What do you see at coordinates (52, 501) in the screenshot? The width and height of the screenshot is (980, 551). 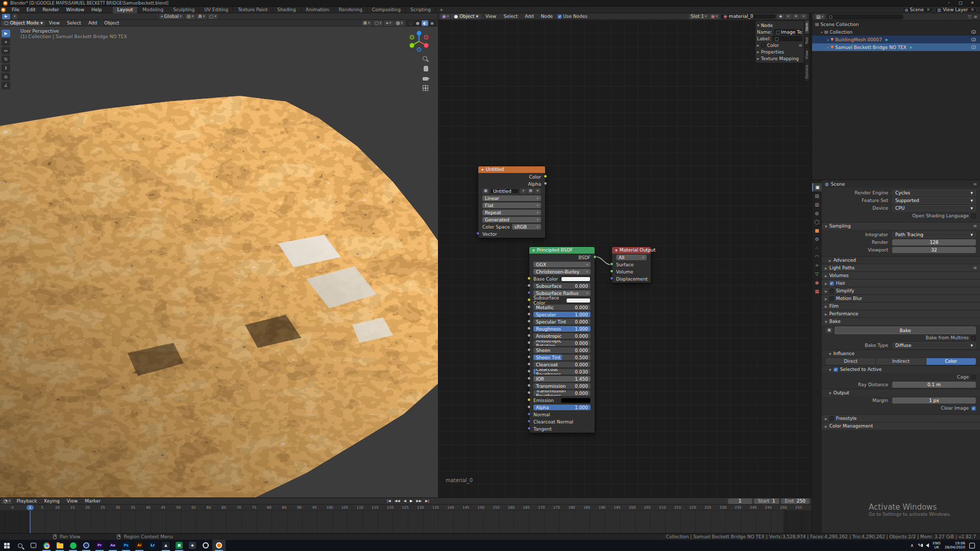 I see `menu-keying: Keying` at bounding box center [52, 501].